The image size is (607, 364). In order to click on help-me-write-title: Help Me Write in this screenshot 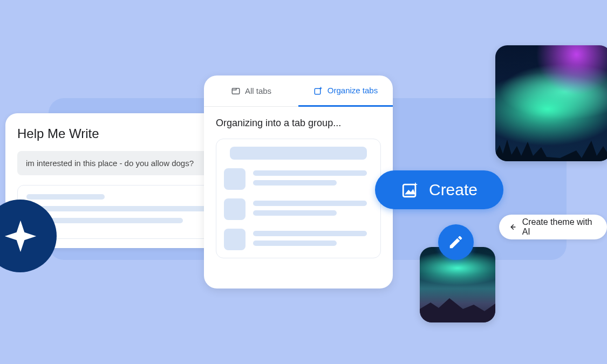, I will do `click(124, 134)`.